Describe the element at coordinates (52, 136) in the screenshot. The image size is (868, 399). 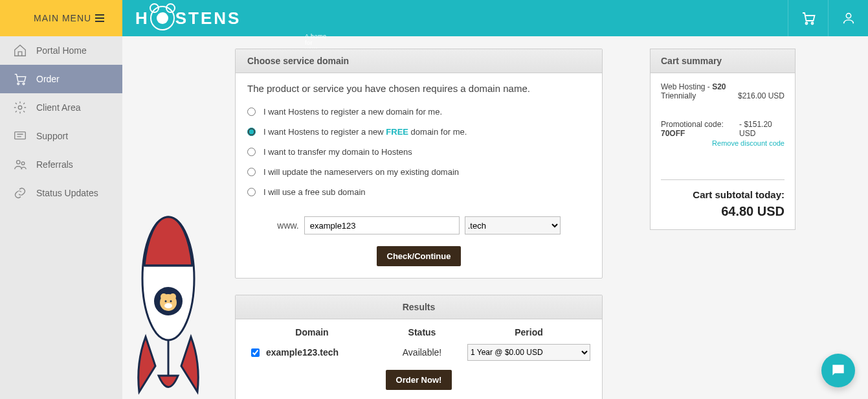
I see `sidebar-item-label: Support` at that location.